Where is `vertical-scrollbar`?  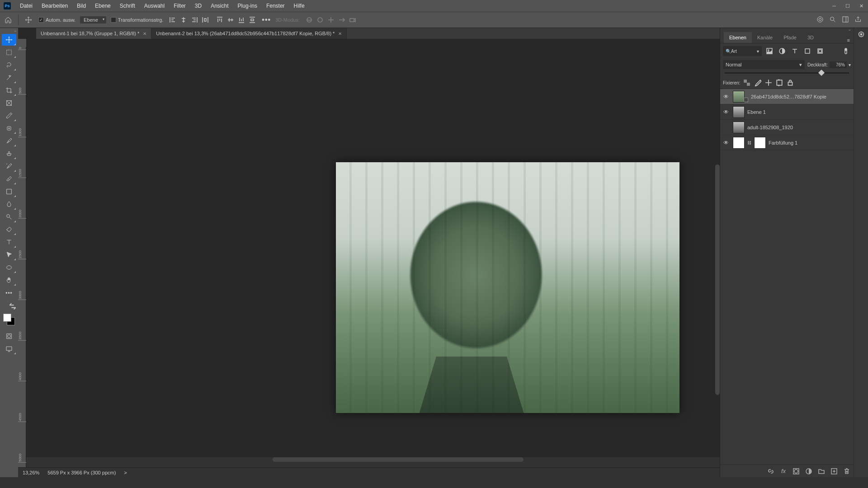 vertical-scrollbar is located at coordinates (717, 280).